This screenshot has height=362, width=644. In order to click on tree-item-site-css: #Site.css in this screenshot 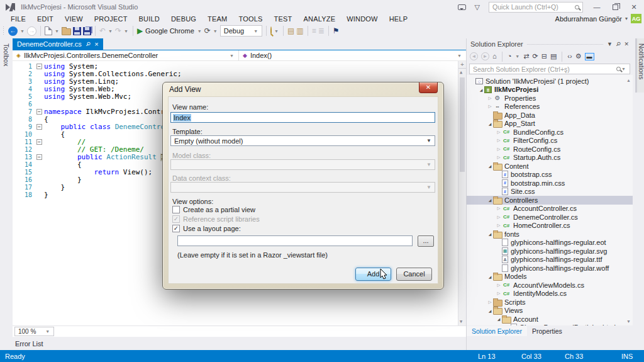, I will do `click(550, 192)`.